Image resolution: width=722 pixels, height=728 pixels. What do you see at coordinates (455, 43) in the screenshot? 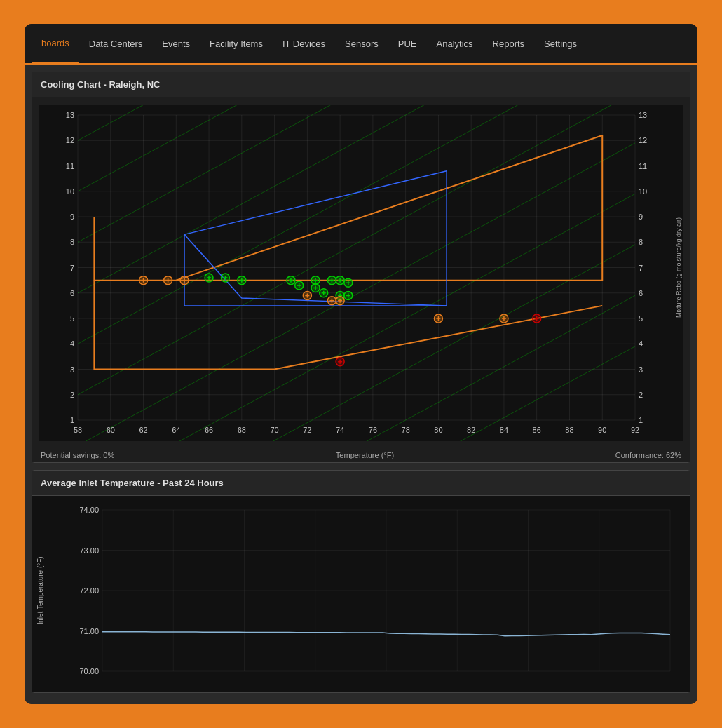
I see `nav-analytics: Analytics` at bounding box center [455, 43].